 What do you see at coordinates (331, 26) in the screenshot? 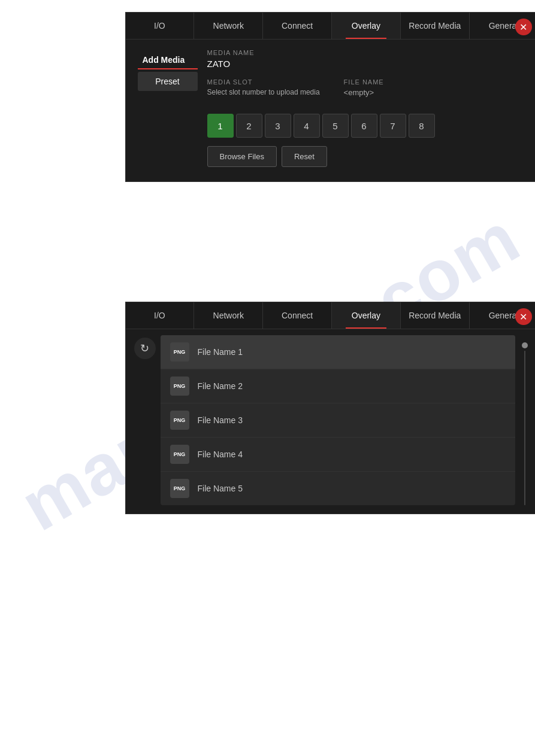
I see `tab-bar-1: I/O Network Connect Overlay Record Media…` at bounding box center [331, 26].